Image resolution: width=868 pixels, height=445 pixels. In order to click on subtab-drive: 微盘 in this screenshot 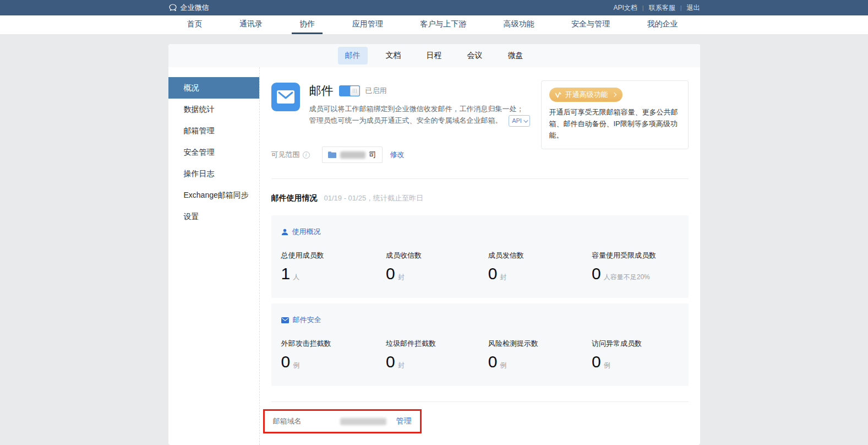, I will do `click(516, 56)`.